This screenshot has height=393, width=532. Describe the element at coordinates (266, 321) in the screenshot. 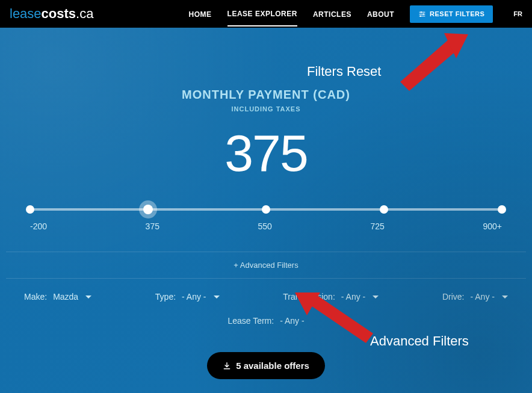

I see `filters-row-2: Lease Term: - Any -` at that location.